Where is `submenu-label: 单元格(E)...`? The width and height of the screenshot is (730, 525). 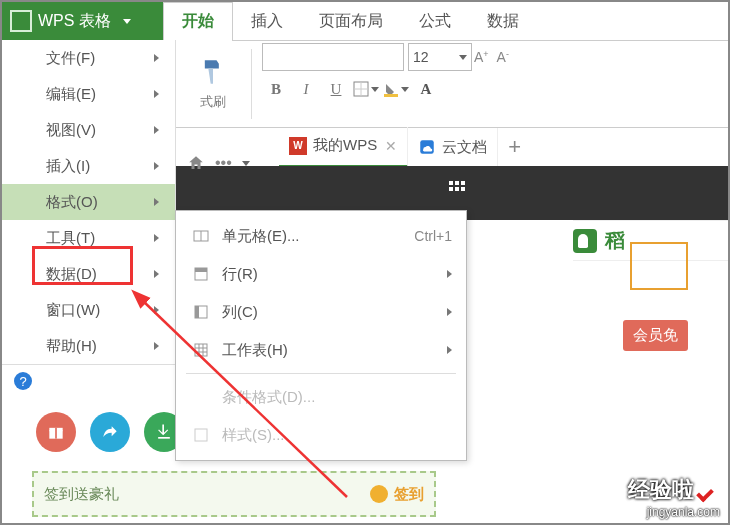
submenu-label: 单元格(E)... is located at coordinates (318, 236).